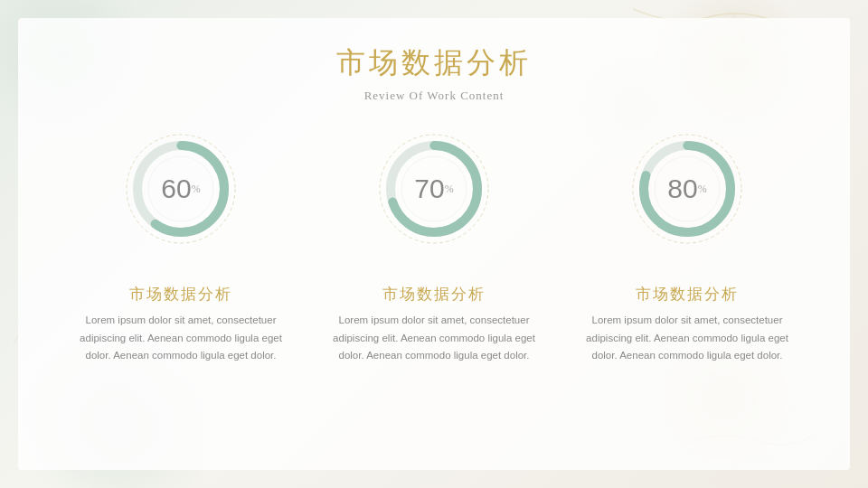 The width and height of the screenshot is (868, 488). What do you see at coordinates (434, 324) in the screenshot?
I see `info-row: 市场数据分析 Lorem ipsum dolor sit amet, conse…` at bounding box center [434, 324].